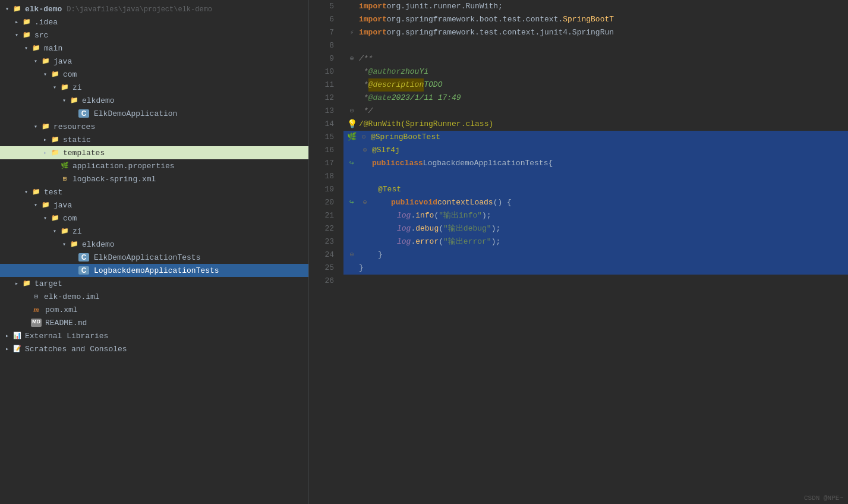  Describe the element at coordinates (62, 310) in the screenshot. I see `item-label: pom.xml` at that location.